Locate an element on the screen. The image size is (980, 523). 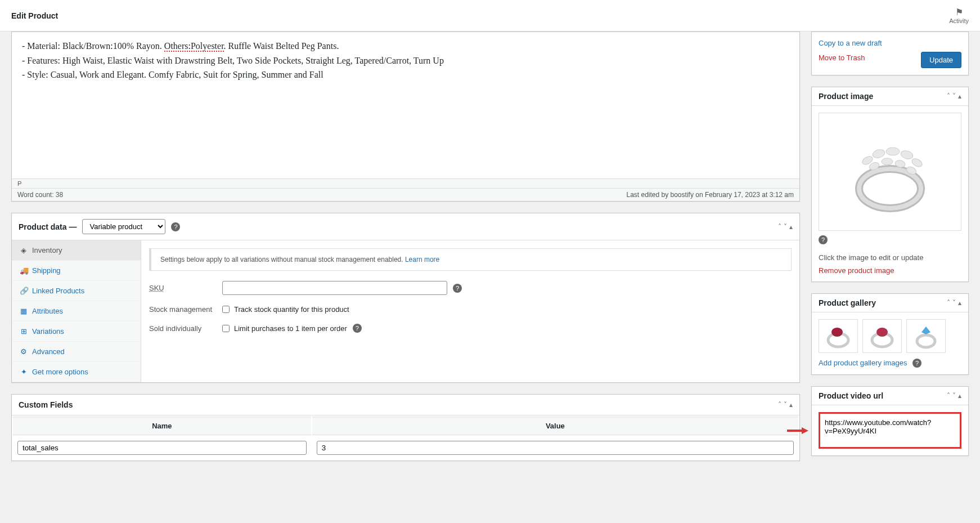
sku-label: SKU is located at coordinates (186, 288).